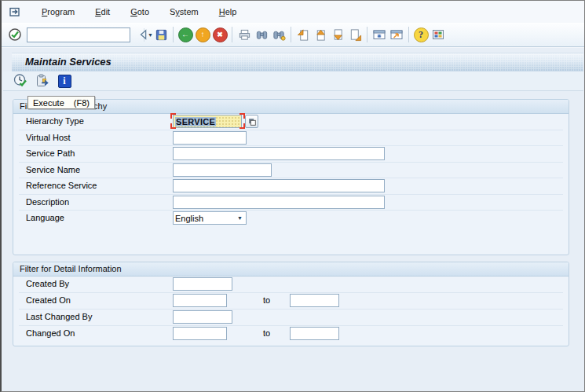 The image size is (585, 392). I want to click on form-row-service-name: Service Name, so click(291, 171).